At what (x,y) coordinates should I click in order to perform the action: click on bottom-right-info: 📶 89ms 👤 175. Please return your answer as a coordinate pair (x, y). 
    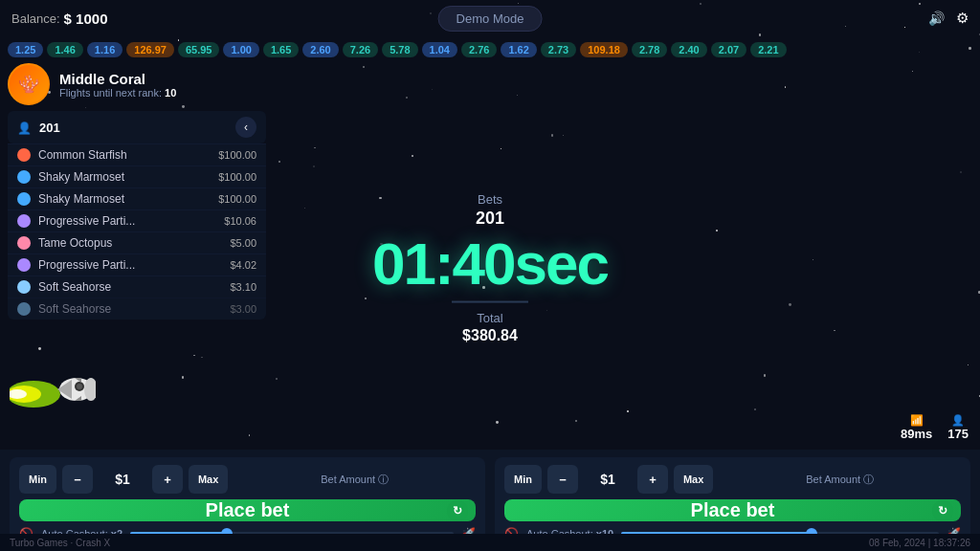
    Looking at the image, I should click on (934, 428).